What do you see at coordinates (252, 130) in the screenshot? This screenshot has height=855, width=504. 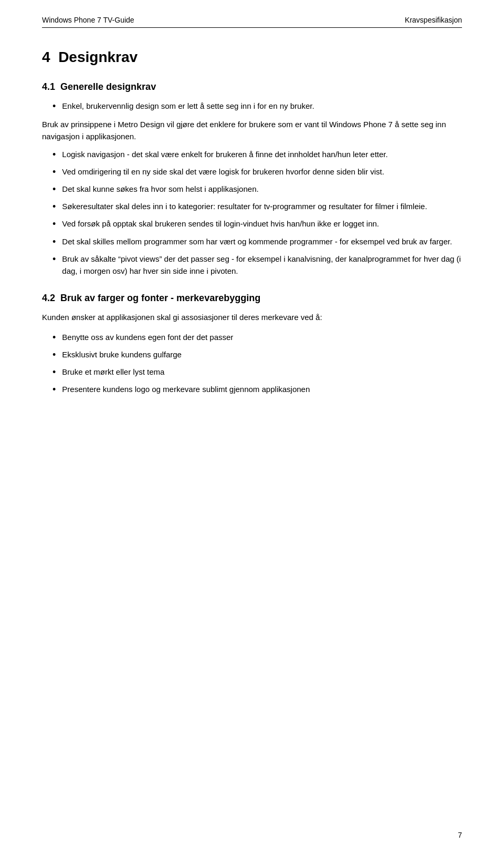 I see `section-4-1-paragraph-1: Bruk av prinsippene i Metro Design vil g…` at bounding box center [252, 130].